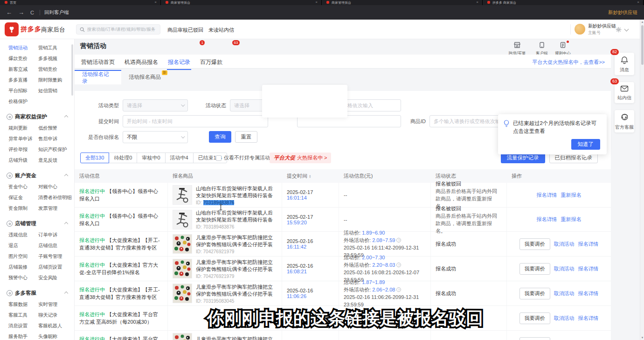  Describe the element at coordinates (56, 267) in the screenshot. I see `sidebar-item: 店铺页设置` at that location.